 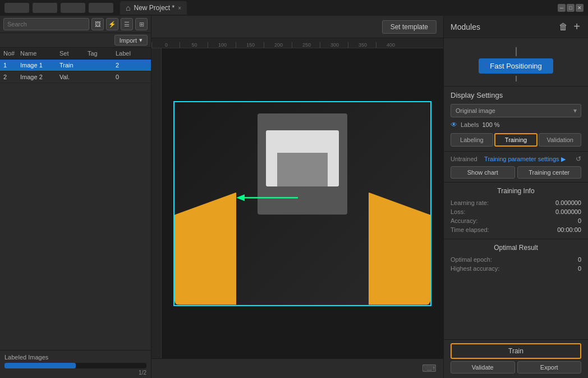 I want to click on learning-rate-label: Learning rate:, so click(x=470, y=203).